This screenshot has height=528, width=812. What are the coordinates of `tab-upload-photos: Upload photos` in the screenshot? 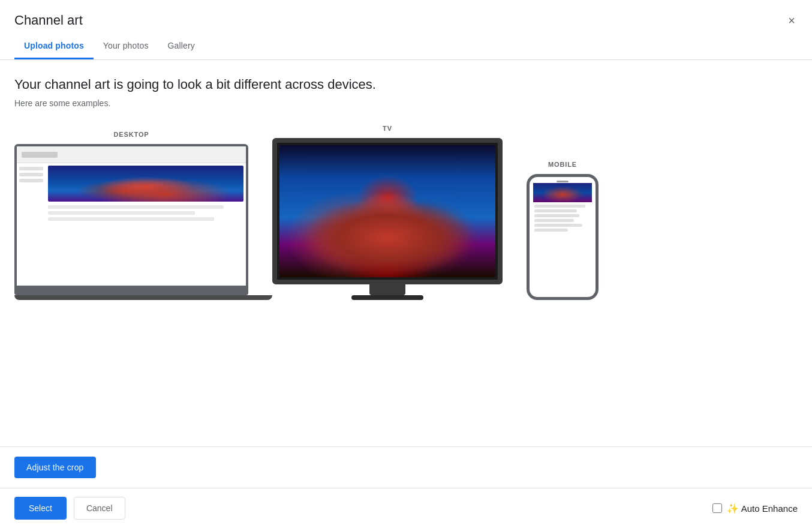 It's located at (54, 47).